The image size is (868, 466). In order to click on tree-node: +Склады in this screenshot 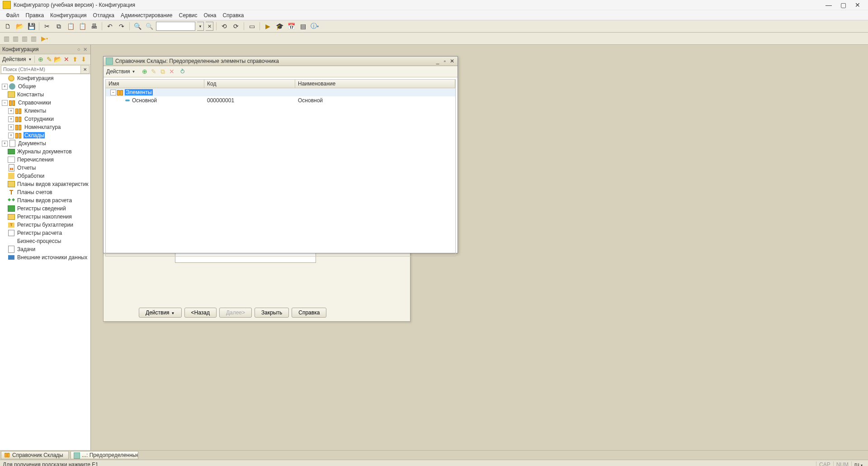, I will do `click(45, 135)`.